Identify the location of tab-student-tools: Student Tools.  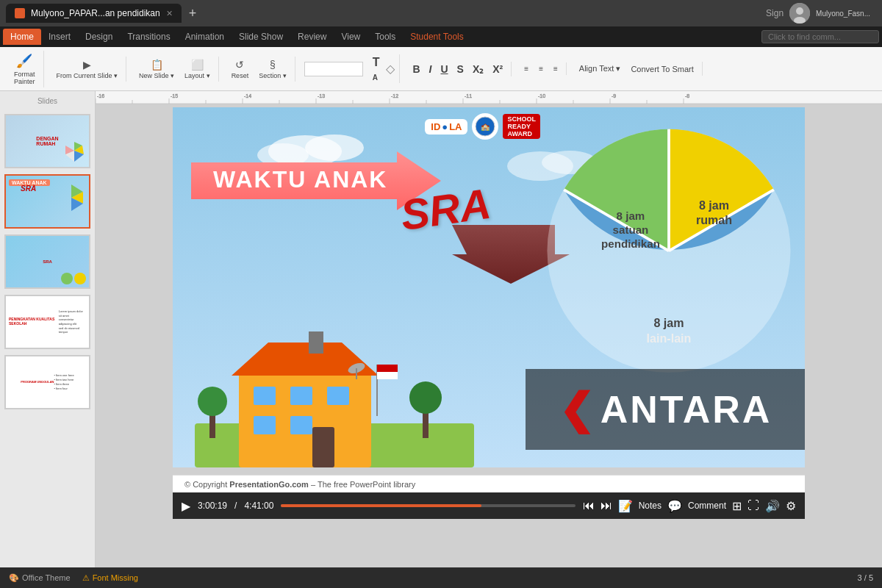
(437, 37).